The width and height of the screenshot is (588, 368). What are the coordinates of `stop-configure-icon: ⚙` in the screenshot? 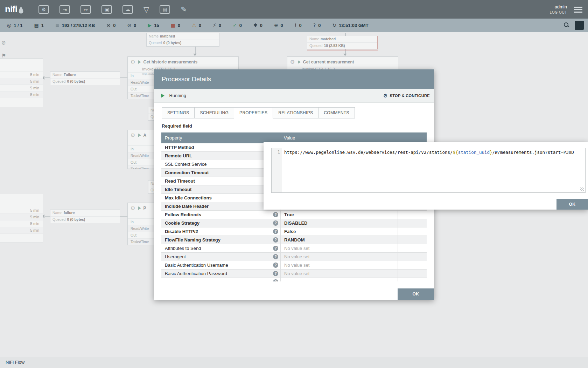 It's located at (386, 96).